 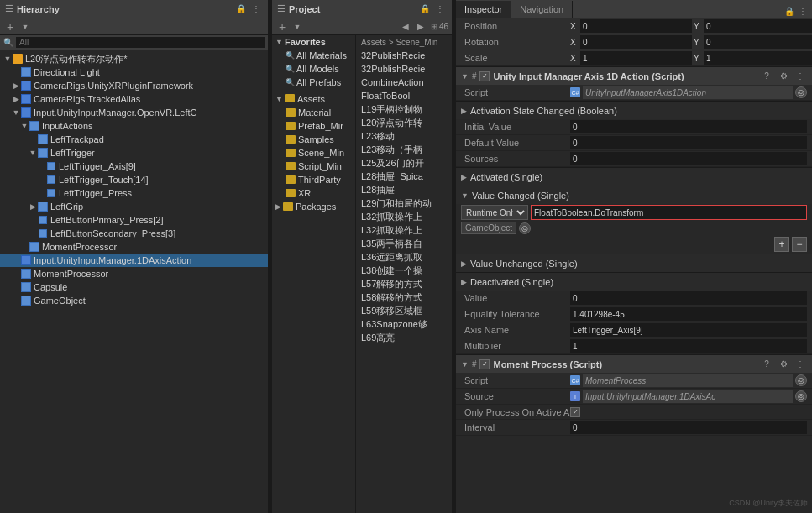 What do you see at coordinates (314, 99) in the screenshot?
I see `assets-item: ▼ Assets` at bounding box center [314, 99].